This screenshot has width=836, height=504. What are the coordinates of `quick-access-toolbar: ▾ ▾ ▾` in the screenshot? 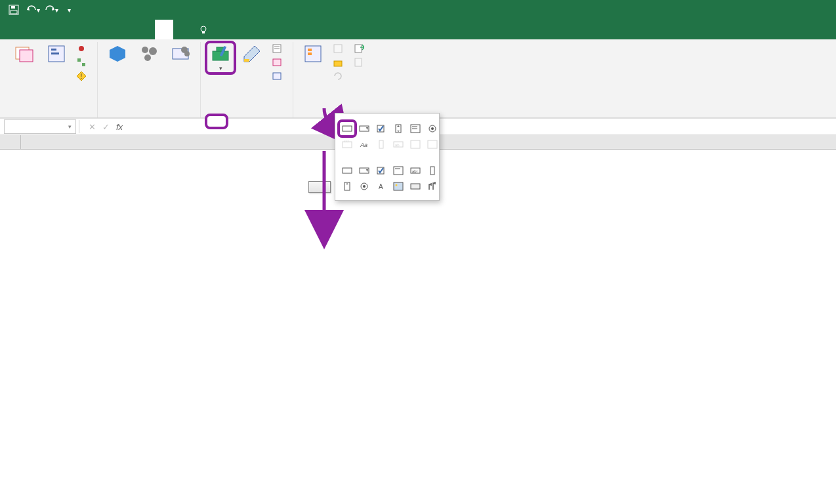 It's located at (39, 10).